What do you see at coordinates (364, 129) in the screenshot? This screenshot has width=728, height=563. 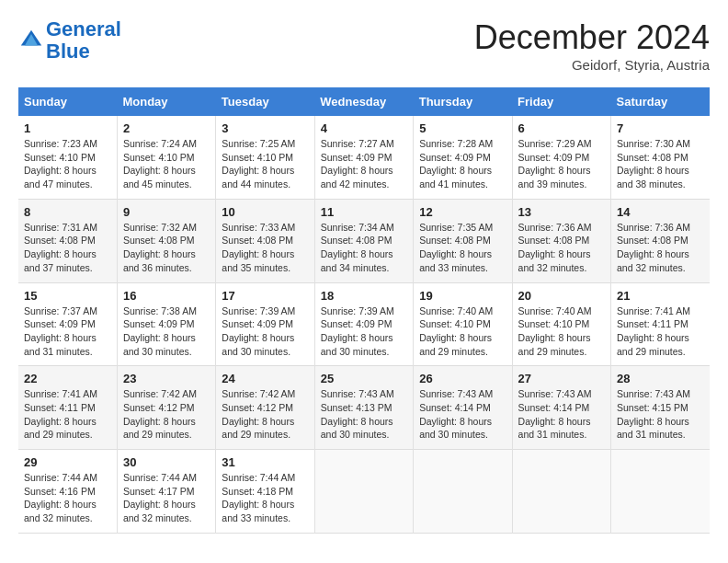 I see `day-number: 4` at bounding box center [364, 129].